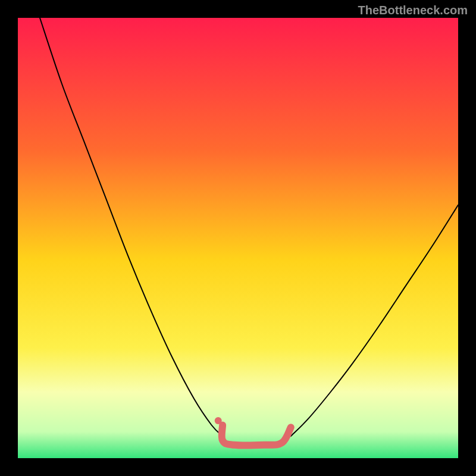  I want to click on watermark-text: TheBottleneck.com, so click(413, 11).